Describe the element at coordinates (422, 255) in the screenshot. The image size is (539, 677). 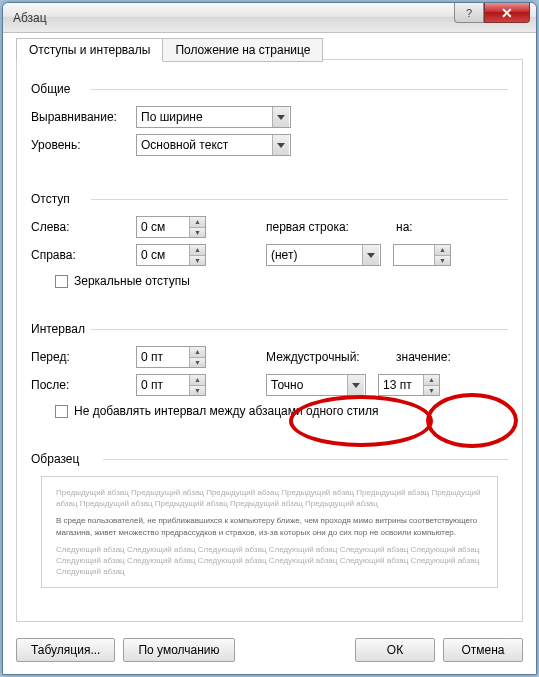
I see `by-spin: ▲▼` at that location.